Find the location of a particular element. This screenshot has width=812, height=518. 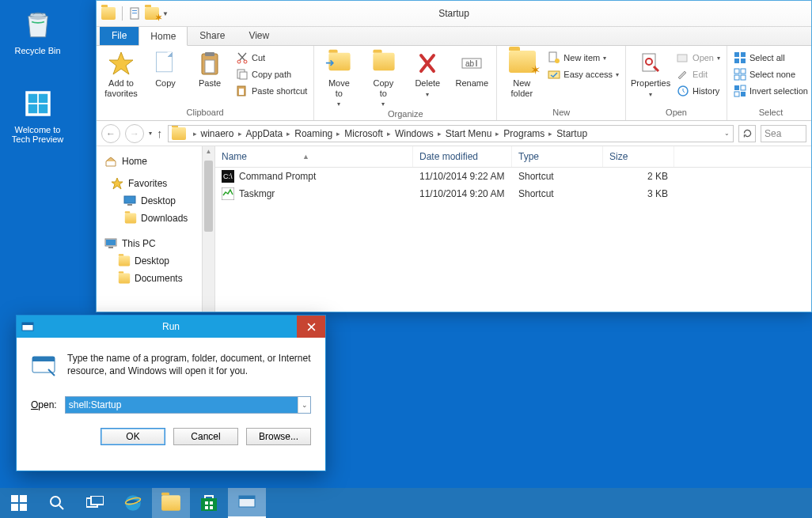

column-date: Date modified is located at coordinates (462, 157).